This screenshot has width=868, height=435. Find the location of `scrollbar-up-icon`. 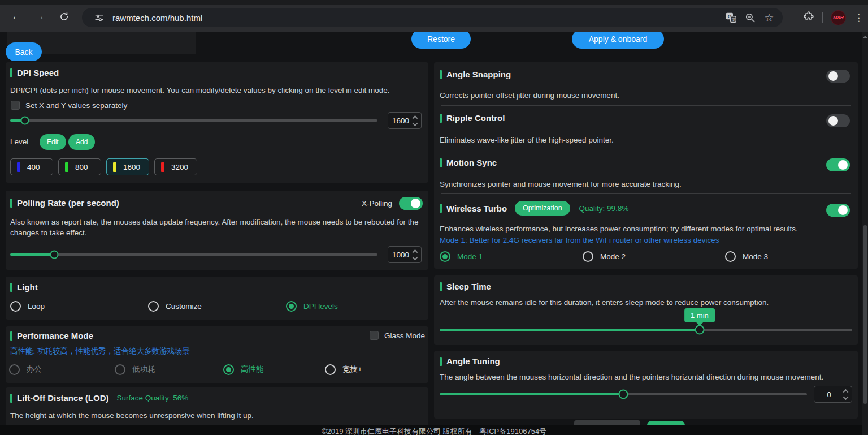

scrollbar-up-icon is located at coordinates (865, 36).